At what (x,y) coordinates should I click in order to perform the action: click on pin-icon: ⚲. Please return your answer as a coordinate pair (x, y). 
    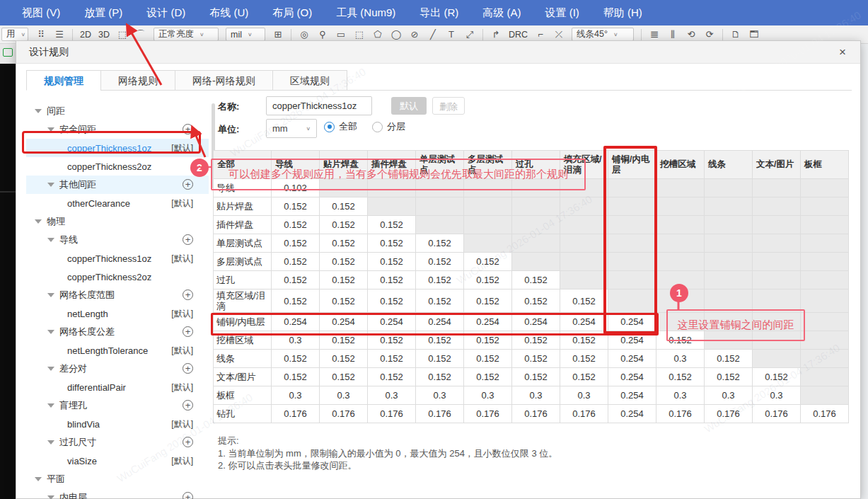
    Looking at the image, I should click on (323, 34).